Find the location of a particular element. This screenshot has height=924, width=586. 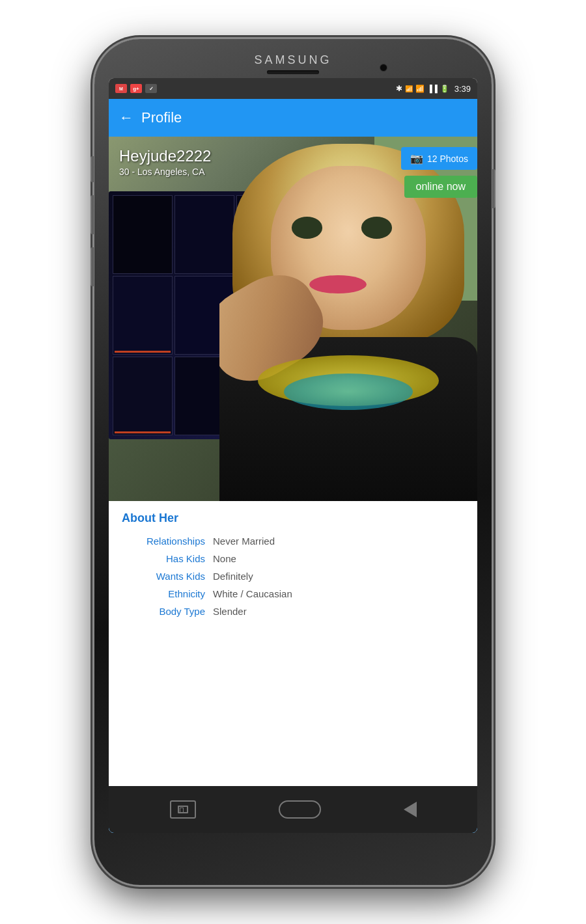

camera-button is located at coordinates (92, 267).